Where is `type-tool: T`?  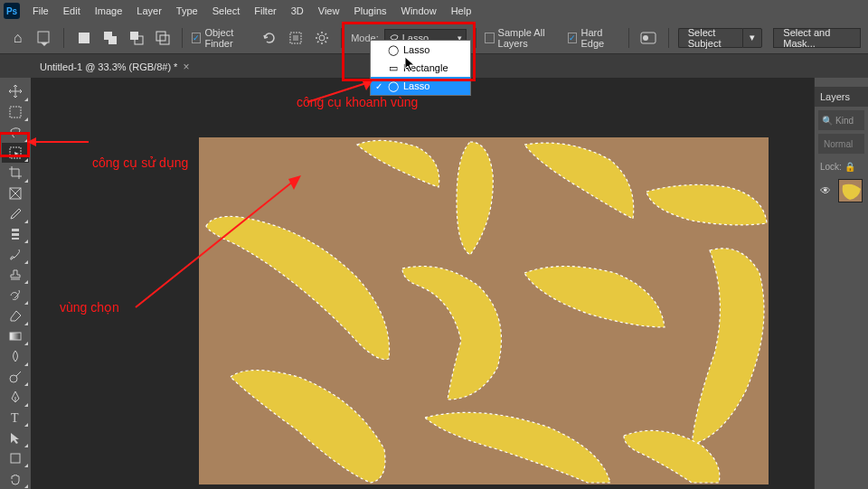
type-tool: T is located at coordinates (15, 418).